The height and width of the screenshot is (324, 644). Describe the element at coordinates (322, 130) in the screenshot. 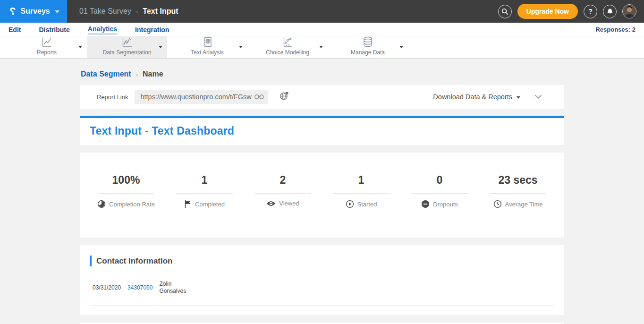

I see `dashboard-title-card: Text Input - Text Dashboard` at that location.